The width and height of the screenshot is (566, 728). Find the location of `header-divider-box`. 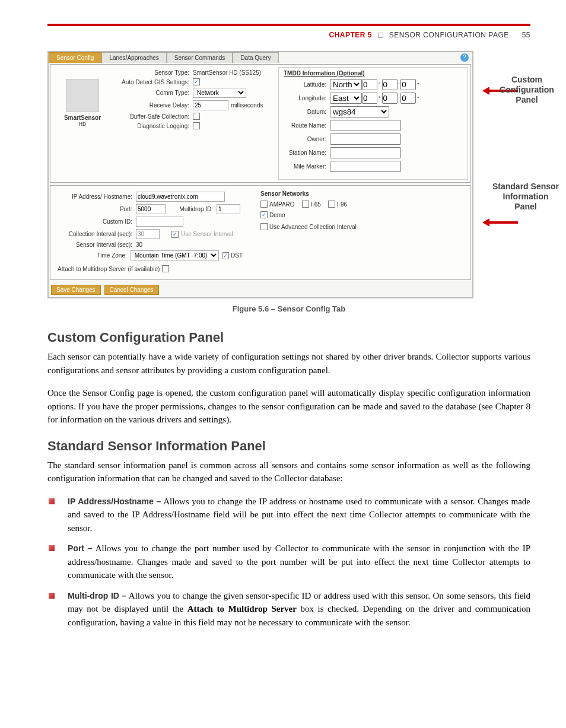

header-divider-box is located at coordinates (381, 36).